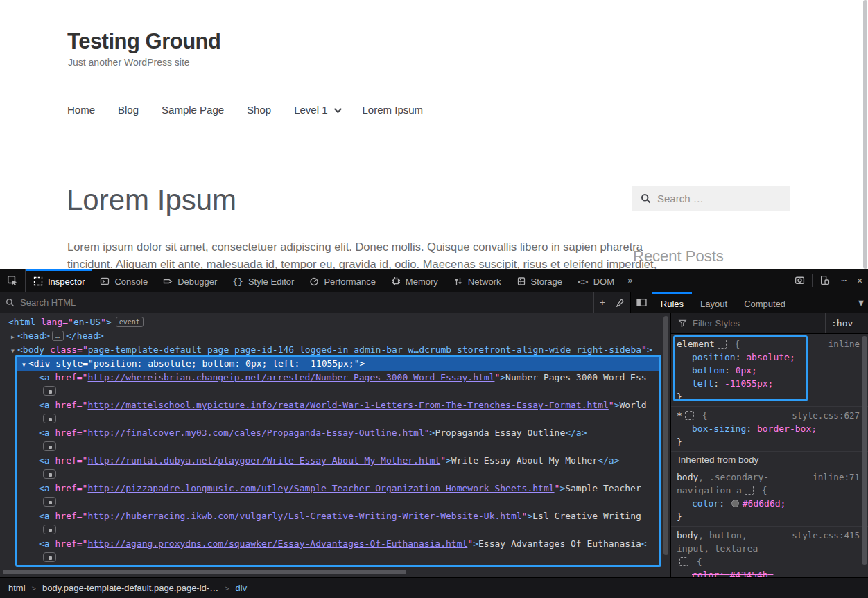  Describe the element at coordinates (277, 543) in the screenshot. I see `href-value: http://agang.proxydns.com/squawker/Essay…` at that location.